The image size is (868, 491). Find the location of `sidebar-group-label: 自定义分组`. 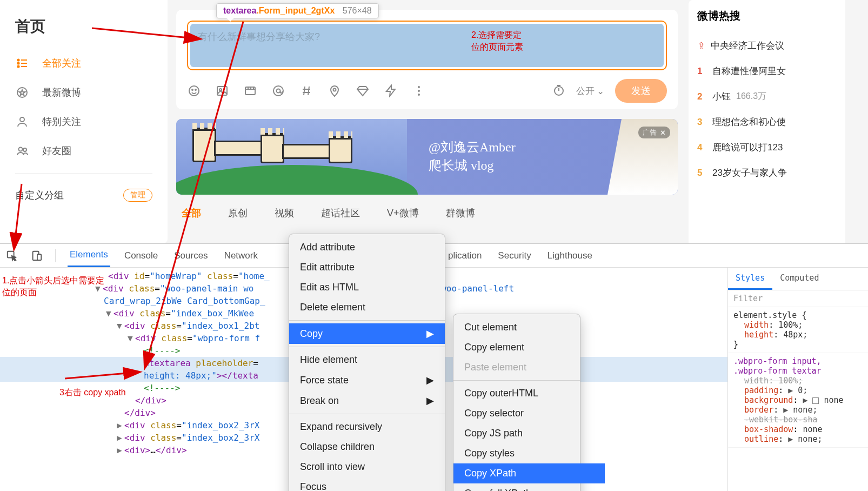

sidebar-group-label: 自定义分组 is located at coordinates (39, 195).